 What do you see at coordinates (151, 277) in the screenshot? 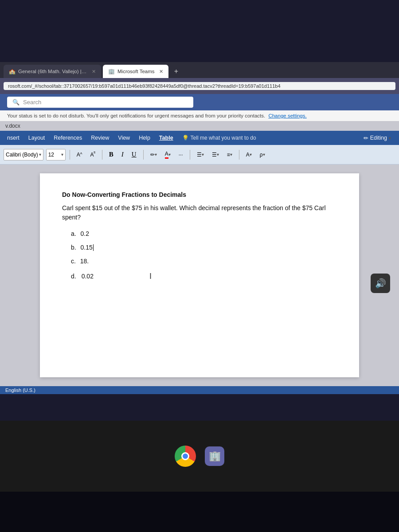
I see `text-cursor-indicator: I` at bounding box center [151, 277].